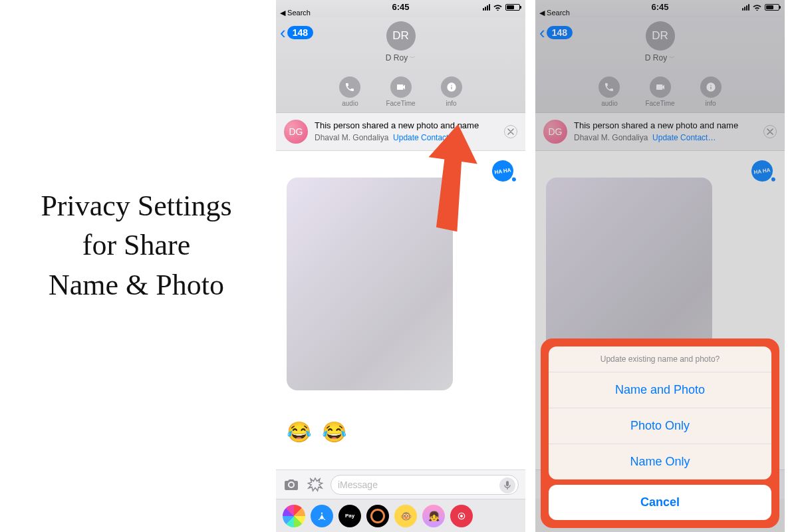 Image resolution: width=798 pixels, height=532 pixels. What do you see at coordinates (318, 432) in the screenshot?
I see `received-emoji-message: 😂 😂` at bounding box center [318, 432].